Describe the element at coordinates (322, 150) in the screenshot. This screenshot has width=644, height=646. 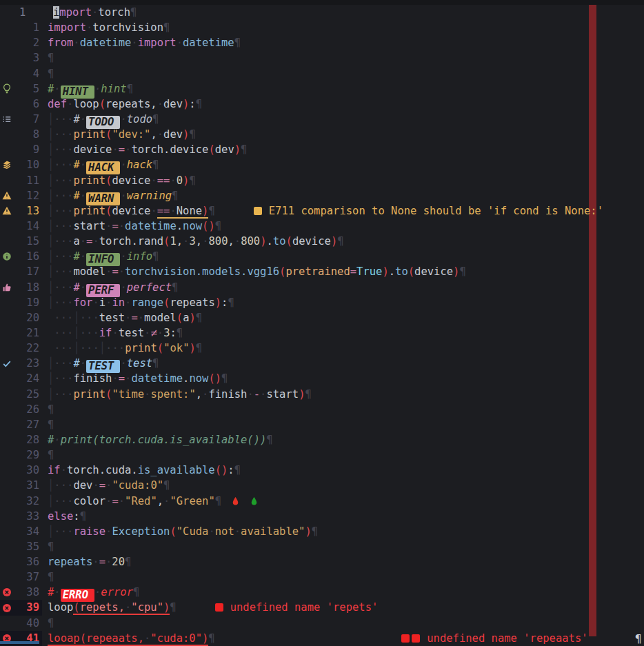
I see `code-line: 9│···device·=·torch.device(dev)¶` at that location.